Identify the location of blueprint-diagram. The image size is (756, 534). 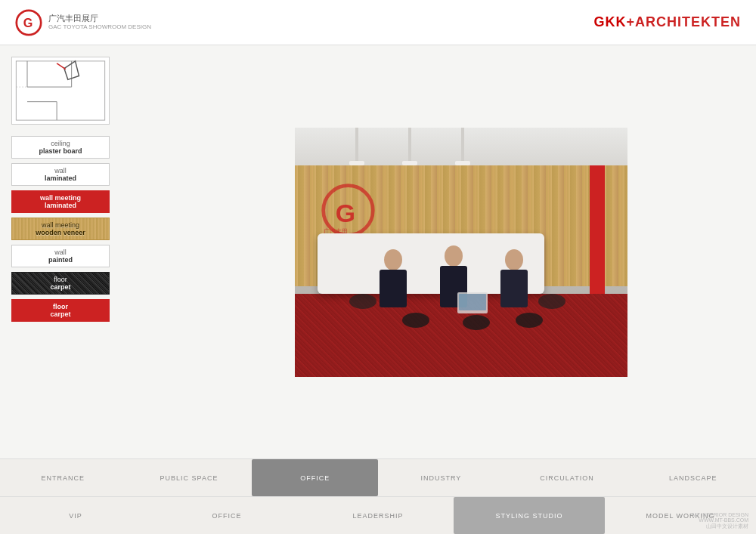
(60, 91).